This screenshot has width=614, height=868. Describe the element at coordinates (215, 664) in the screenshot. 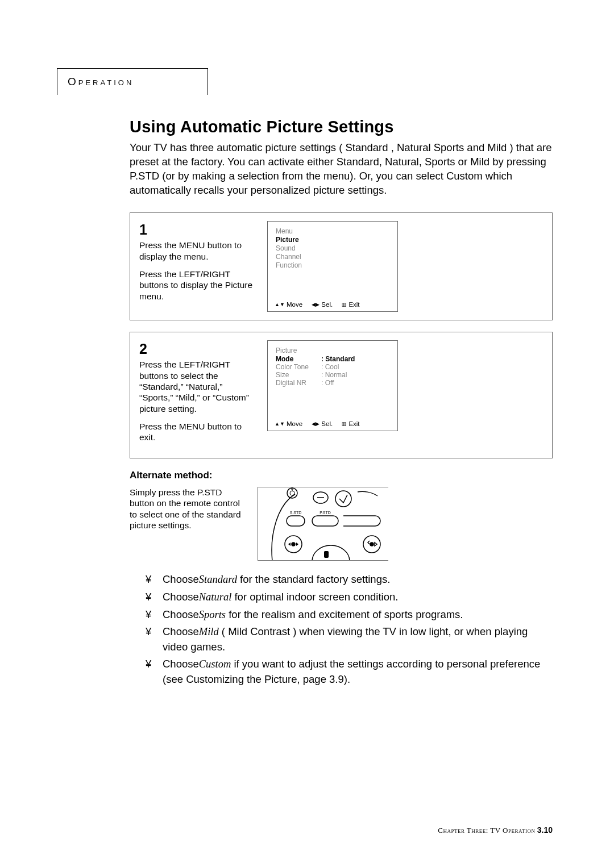

I see `choice-mode-name: Custom` at that location.